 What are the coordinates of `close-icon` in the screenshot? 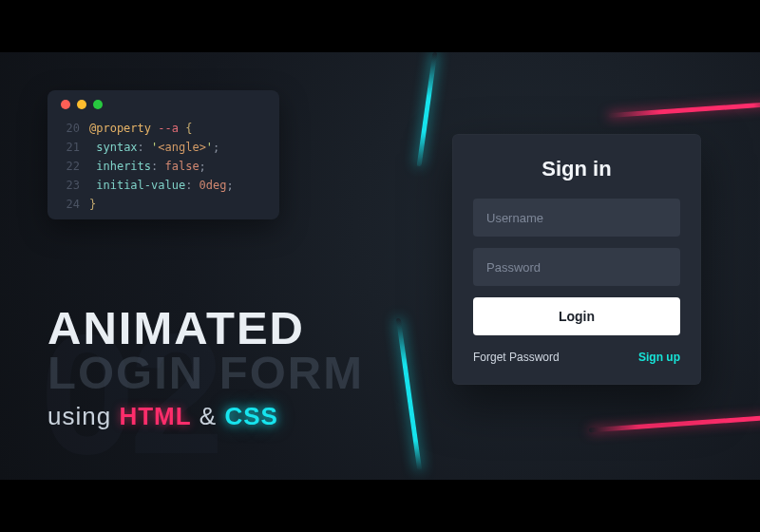 It's located at (66, 104).